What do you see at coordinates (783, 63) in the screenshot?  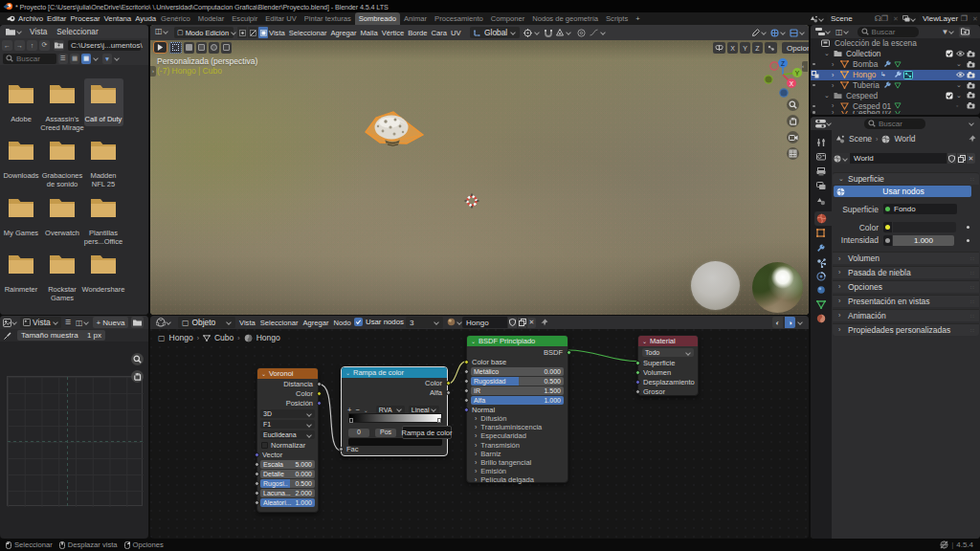 I see `svg-text: Z` at bounding box center [783, 63].